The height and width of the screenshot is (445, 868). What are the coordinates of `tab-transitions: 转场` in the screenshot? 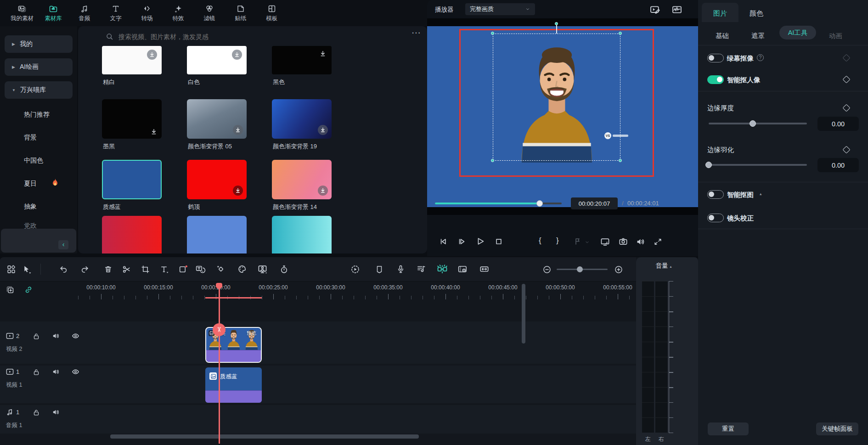 It's located at (147, 13).